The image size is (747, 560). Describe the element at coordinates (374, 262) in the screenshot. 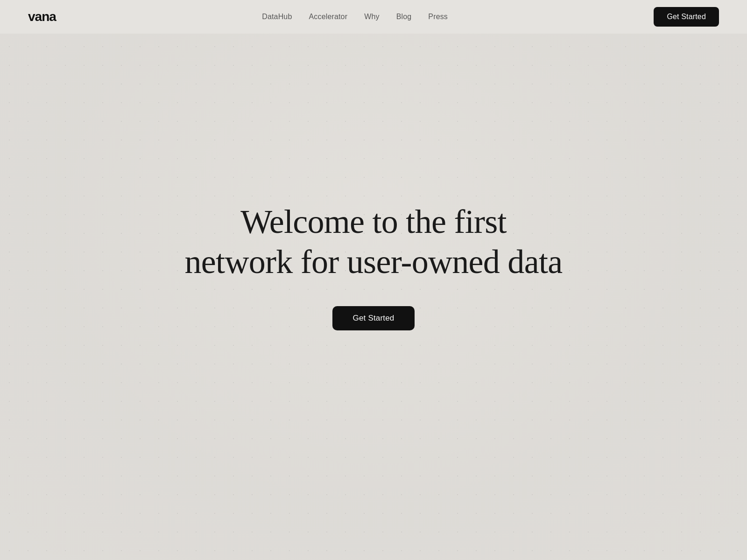

I see `hero-title-line2: network for user-owned data` at that location.